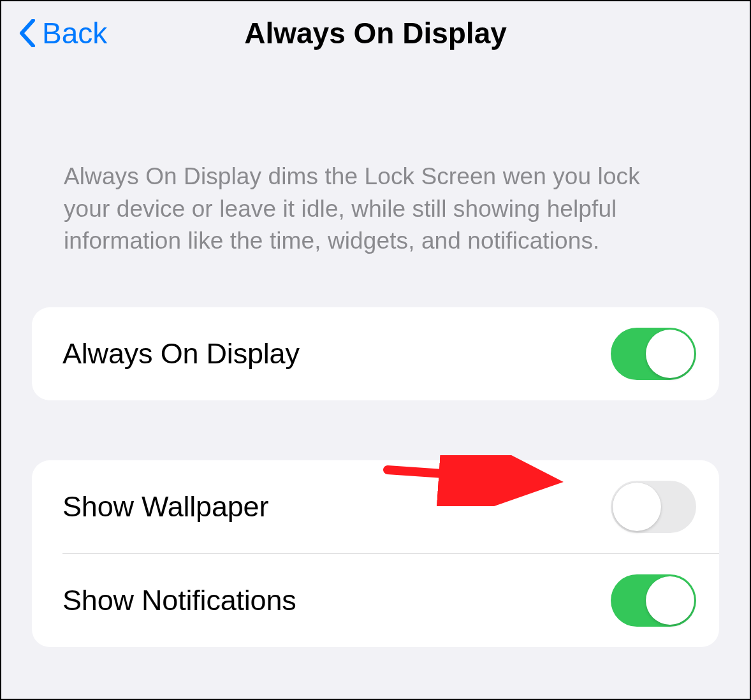  I want to click on show-notifications-toggle, so click(653, 601).